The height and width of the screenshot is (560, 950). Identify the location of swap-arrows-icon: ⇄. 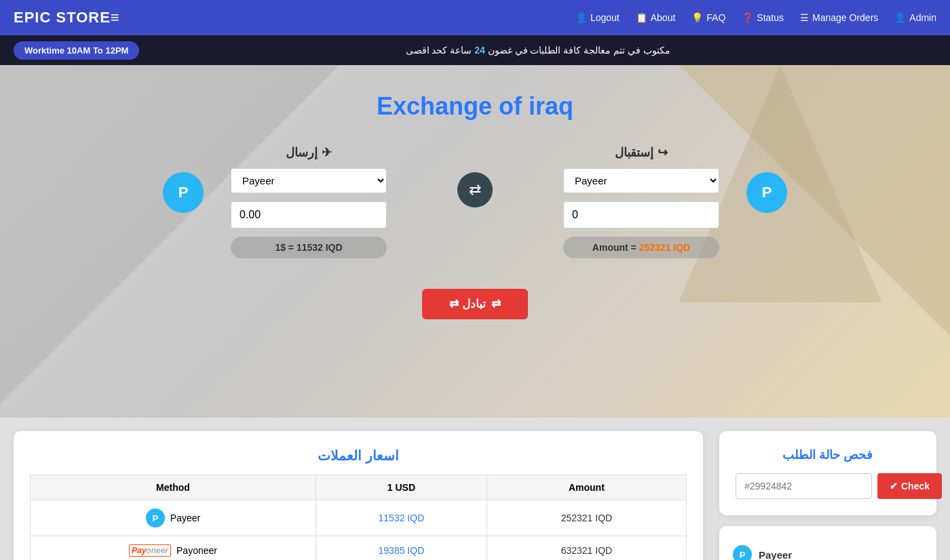
(475, 190).